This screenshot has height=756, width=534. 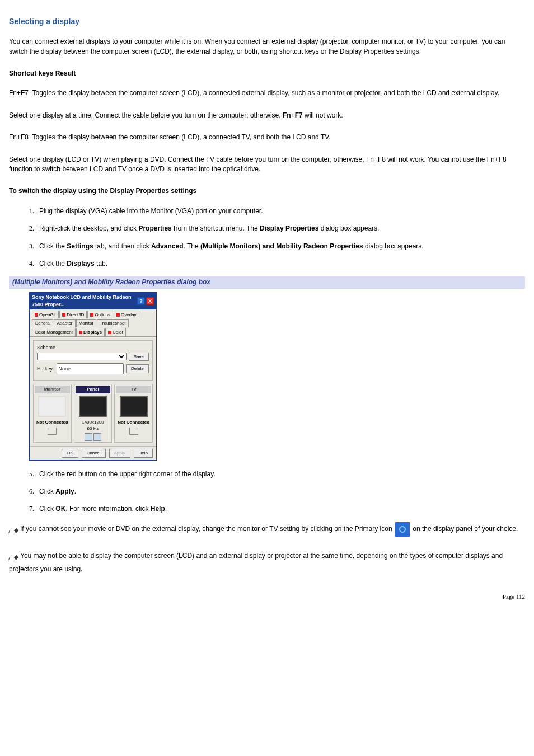 What do you see at coordinates (85, 301) in the screenshot?
I see `dialog-title-text: Sony Notebook LCD and Mobility Radeon 75…` at bounding box center [85, 301].